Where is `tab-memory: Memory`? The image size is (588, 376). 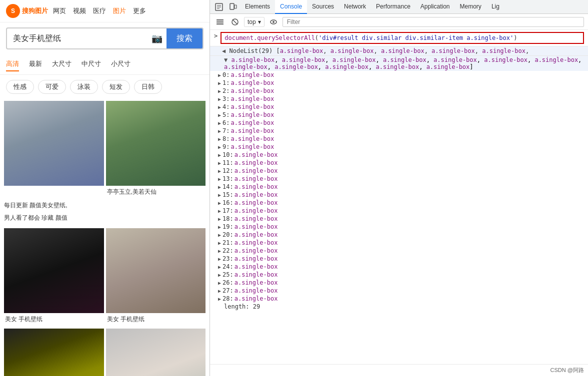 tab-memory: Memory is located at coordinates (471, 7).